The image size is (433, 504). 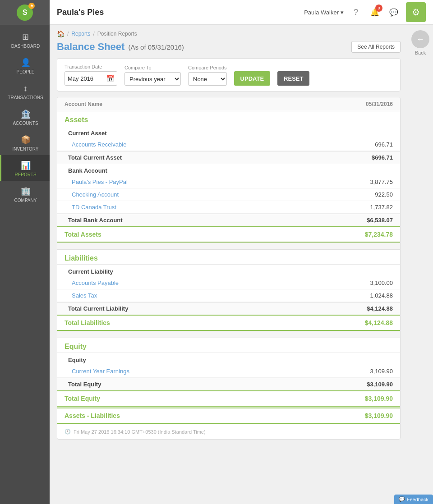 What do you see at coordinates (324, 13) in the screenshot?
I see `user-menu: Paula Walker ▾` at bounding box center [324, 13].